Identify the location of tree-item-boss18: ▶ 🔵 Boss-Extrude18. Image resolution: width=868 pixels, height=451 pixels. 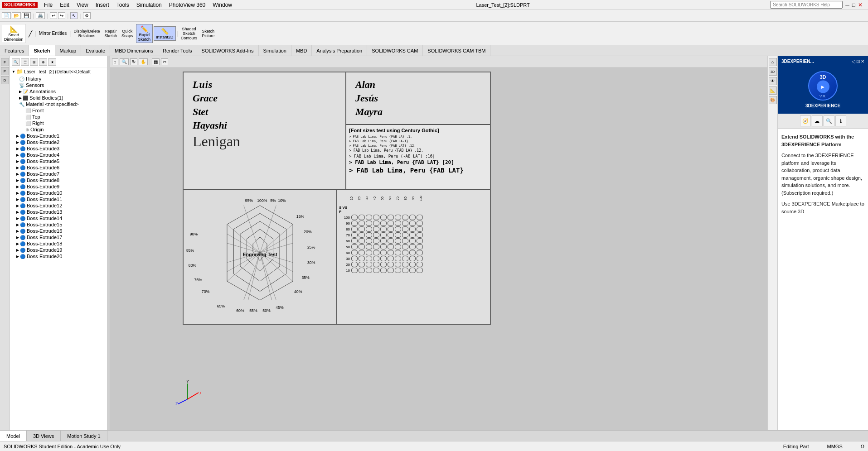
(58, 244).